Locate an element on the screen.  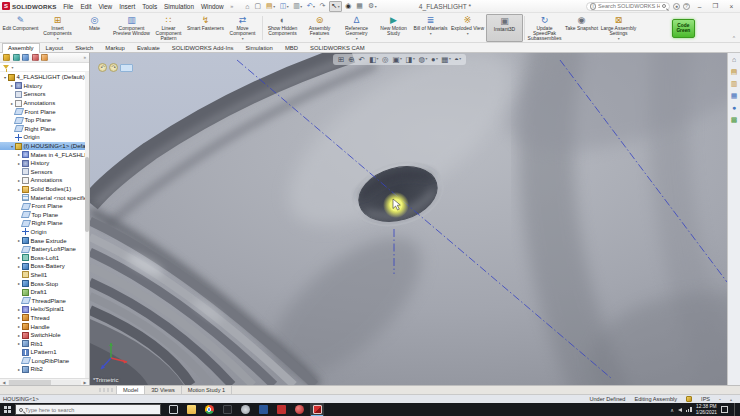
feature-tree-item: ThreadPlane is located at coordinates (44, 300).